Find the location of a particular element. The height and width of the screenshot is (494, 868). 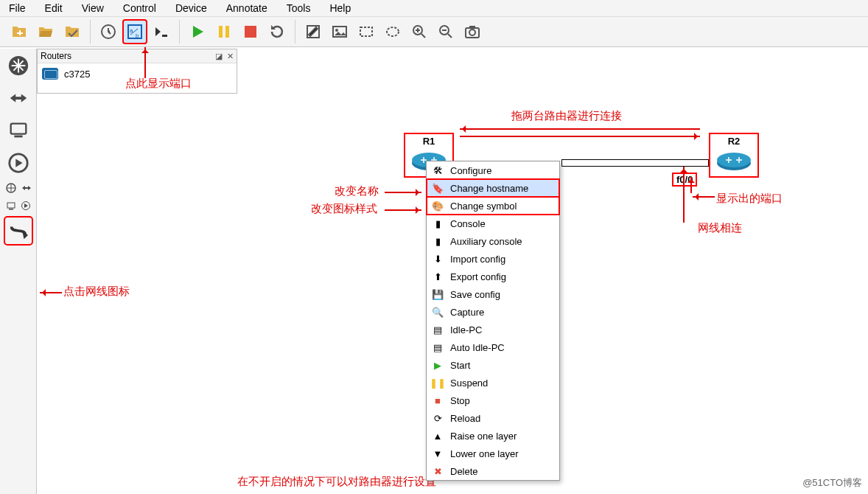

security-category-button is located at coordinates (18, 163).